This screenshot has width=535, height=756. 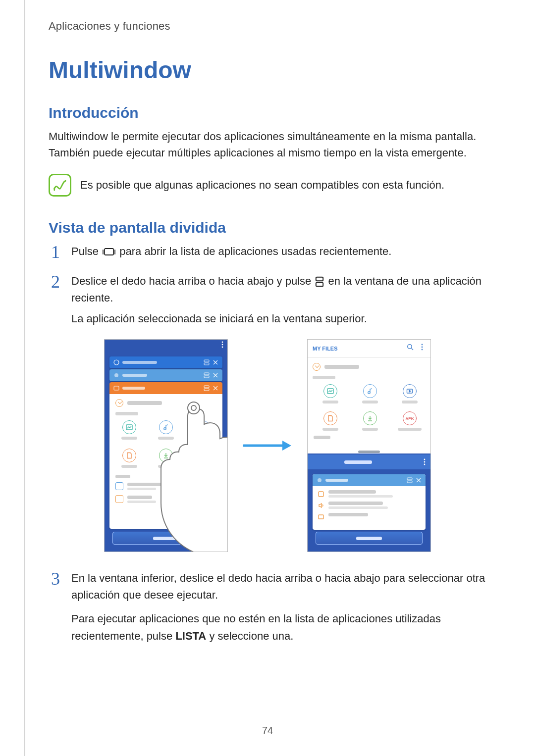 What do you see at coordinates (119, 499) in the screenshot?
I see `sd-card-icon` at bounding box center [119, 499].